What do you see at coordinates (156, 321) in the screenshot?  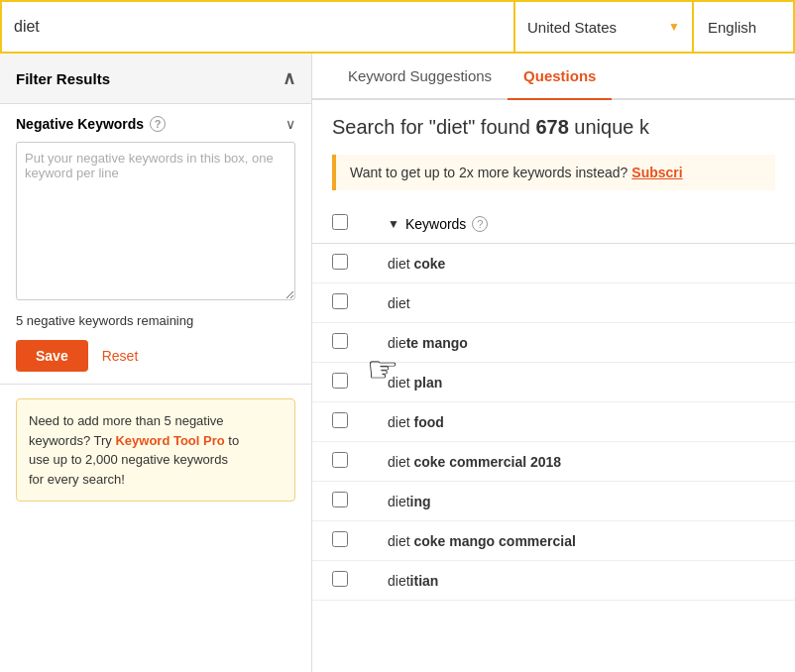 I see `remaining-text: 5 negative keywords remaining` at bounding box center [156, 321].